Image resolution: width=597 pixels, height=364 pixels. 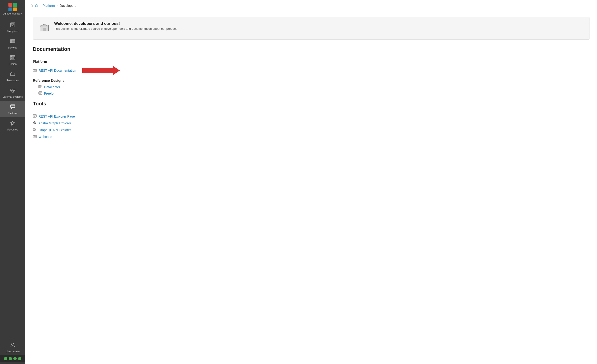 What do you see at coordinates (15, 5) in the screenshot?
I see `logo-cell-green` at bounding box center [15, 5].